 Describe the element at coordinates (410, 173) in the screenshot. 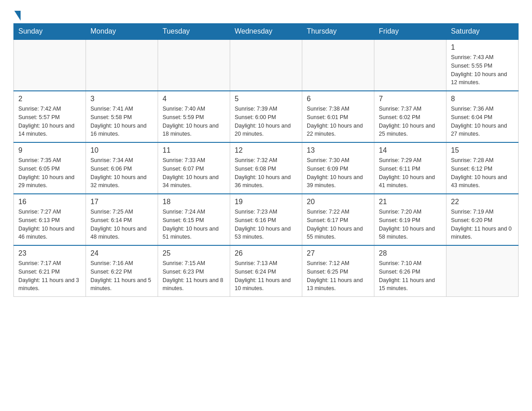

I see `day-info: Sunrise: 7:29 AMSunset: 6:11 PMDaylight:…` at that location.